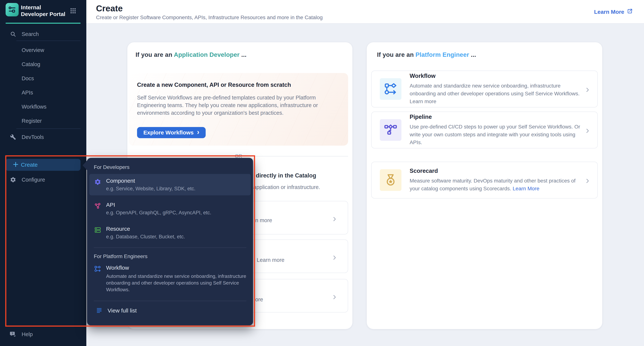 Image resolution: width=644 pixels, height=346 pixels. What do you see at coordinates (498, 117) in the screenshot?
I see `row-title: Pipeline` at bounding box center [498, 117].